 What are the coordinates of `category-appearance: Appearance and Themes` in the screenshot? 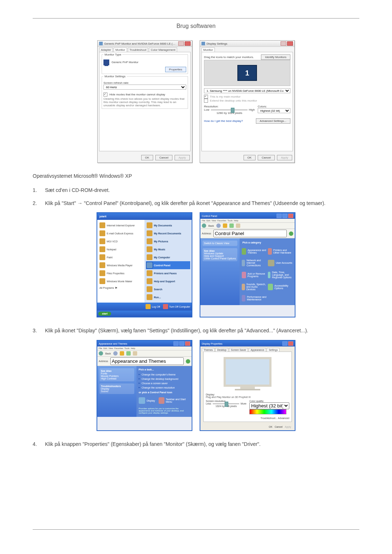 It's located at (254, 251).